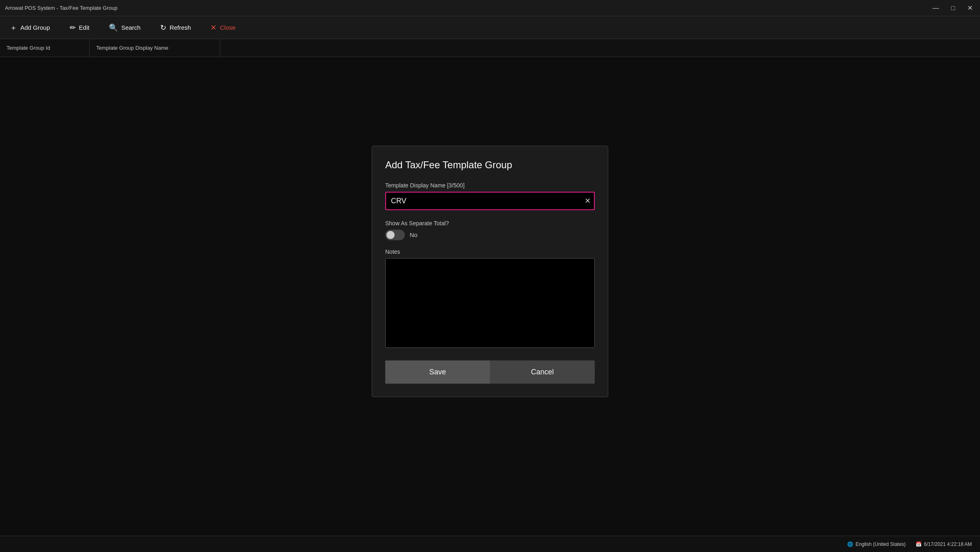 This screenshot has width=980, height=552. Describe the element at coordinates (542, 372) in the screenshot. I see `cancel-button: Cancel` at that location.